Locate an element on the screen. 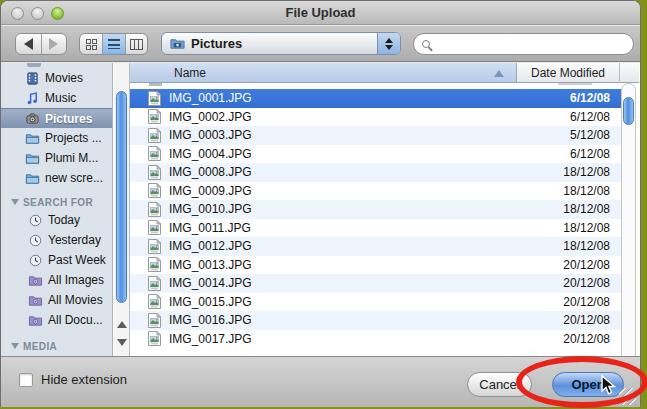 The height and width of the screenshot is (409, 647). sidebar-scroll-thumb is located at coordinates (122, 197).